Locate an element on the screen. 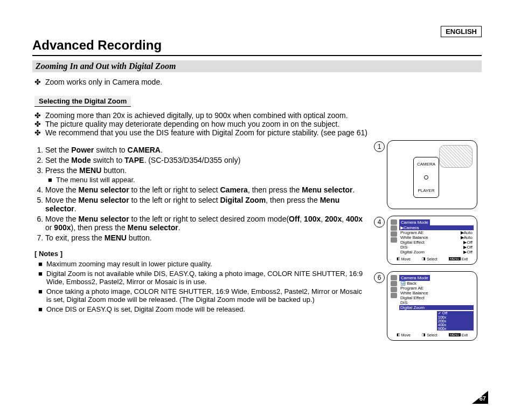 The image size is (514, 420). menu-back: 🔙 Back is located at coordinates (436, 284).